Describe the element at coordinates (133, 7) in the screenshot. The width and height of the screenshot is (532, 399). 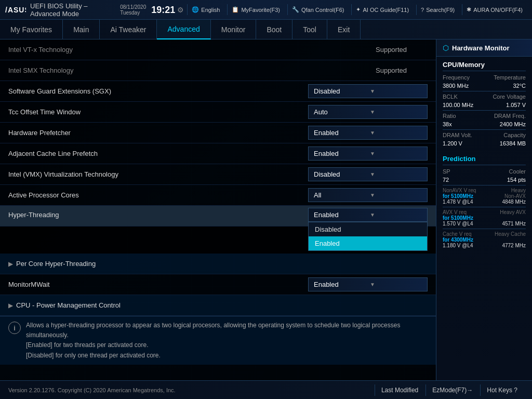
I see `header-date: 08/11/2020` at that location.